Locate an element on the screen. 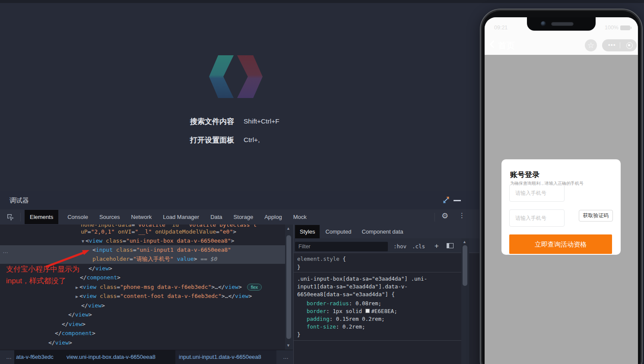 This screenshot has height=364, width=644. more-menu-icon: ••• is located at coordinates (612, 45).